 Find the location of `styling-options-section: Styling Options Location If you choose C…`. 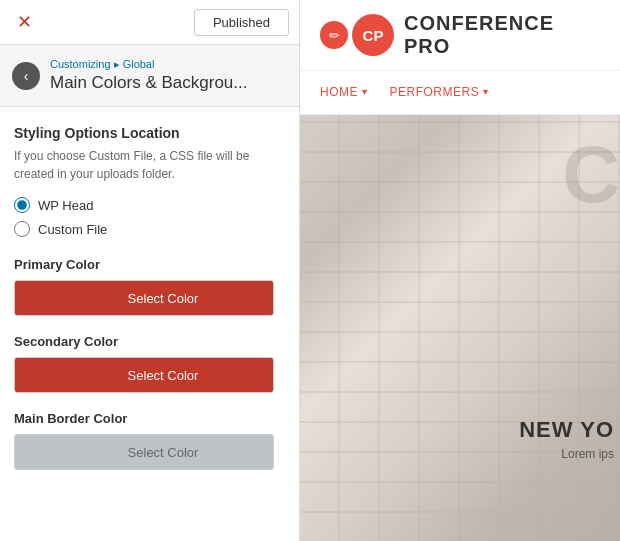

styling-options-section: Styling Options Location If you choose C… is located at coordinates (150, 181).